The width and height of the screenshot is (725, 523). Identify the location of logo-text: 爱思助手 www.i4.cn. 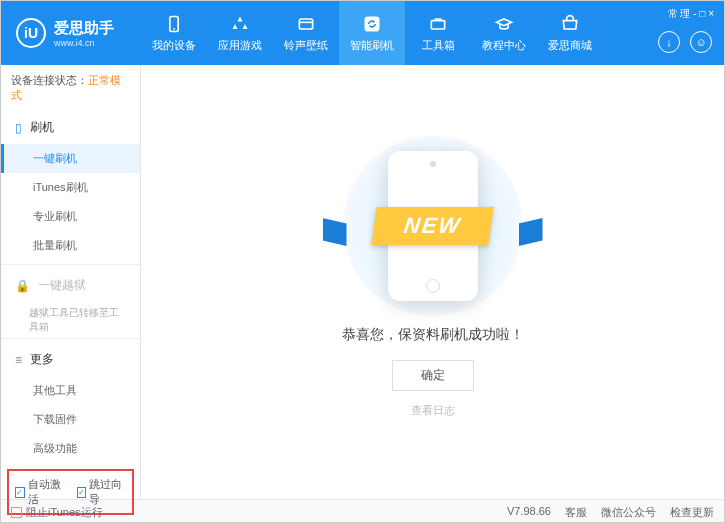
(84, 34).